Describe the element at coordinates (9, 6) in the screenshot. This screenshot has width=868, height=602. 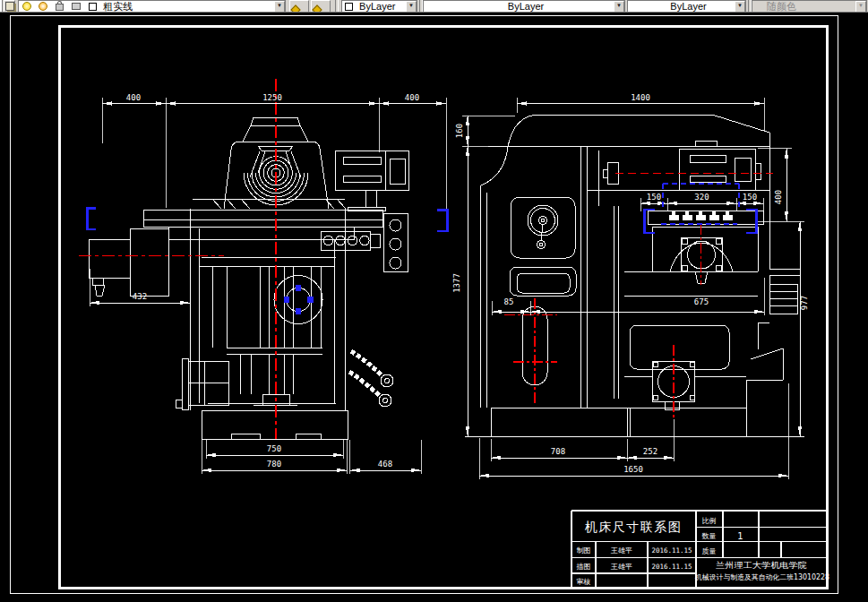
I see `layer-manager-button` at that location.